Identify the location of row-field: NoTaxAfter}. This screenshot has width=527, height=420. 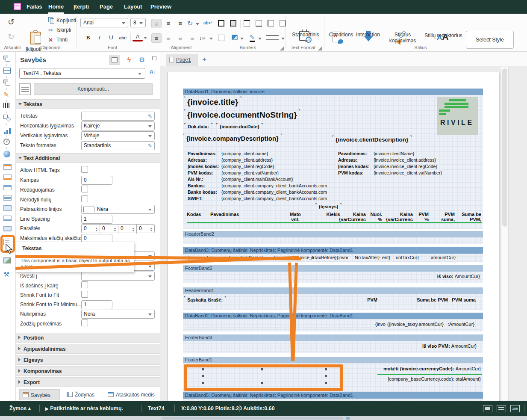
(367, 257).